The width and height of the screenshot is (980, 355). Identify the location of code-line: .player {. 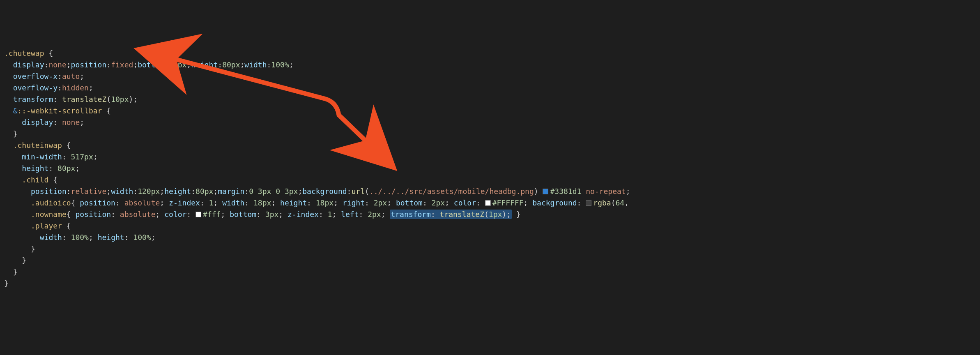
(492, 226).